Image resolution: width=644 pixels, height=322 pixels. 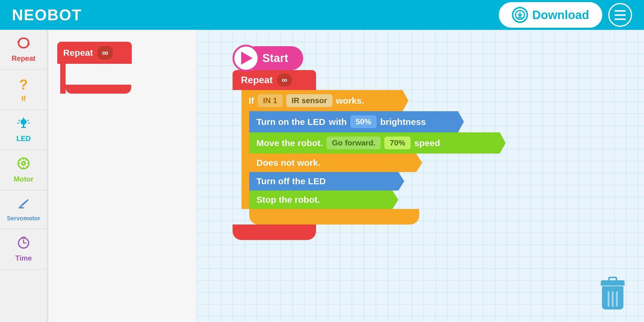 I want to click on sidebar-led-label: LED, so click(x=24, y=139).